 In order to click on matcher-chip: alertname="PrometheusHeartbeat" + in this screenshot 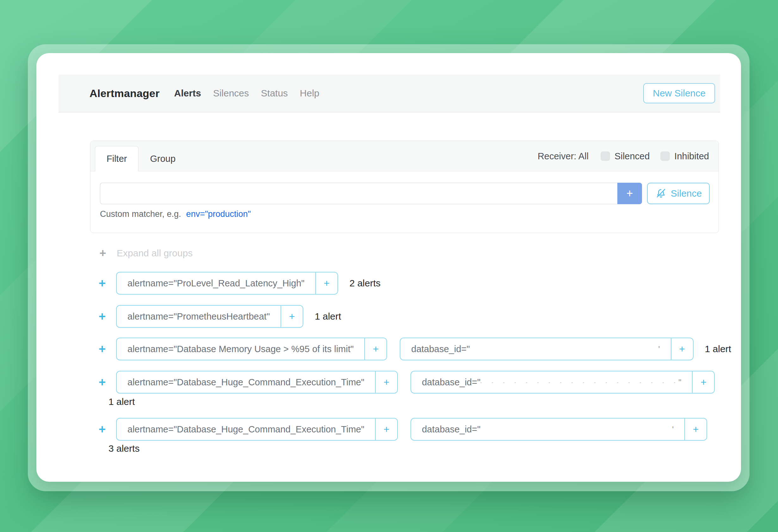, I will do `click(210, 317)`.